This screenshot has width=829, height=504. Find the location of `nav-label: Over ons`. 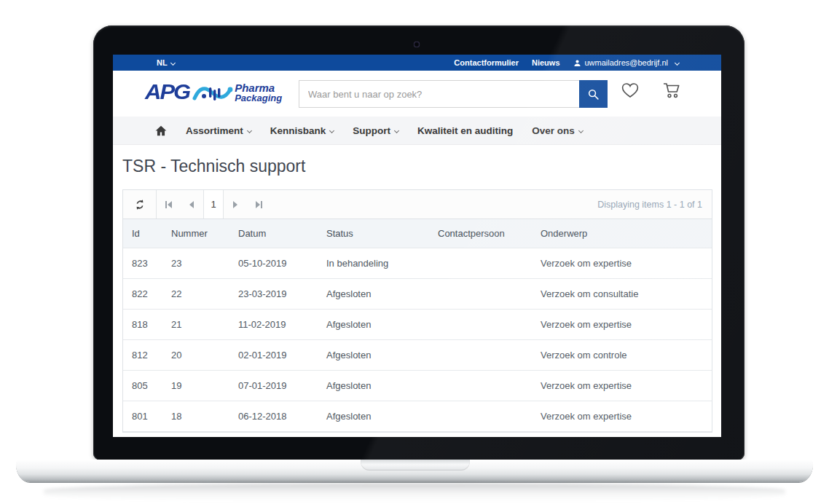

nav-label: Over ons is located at coordinates (554, 131).